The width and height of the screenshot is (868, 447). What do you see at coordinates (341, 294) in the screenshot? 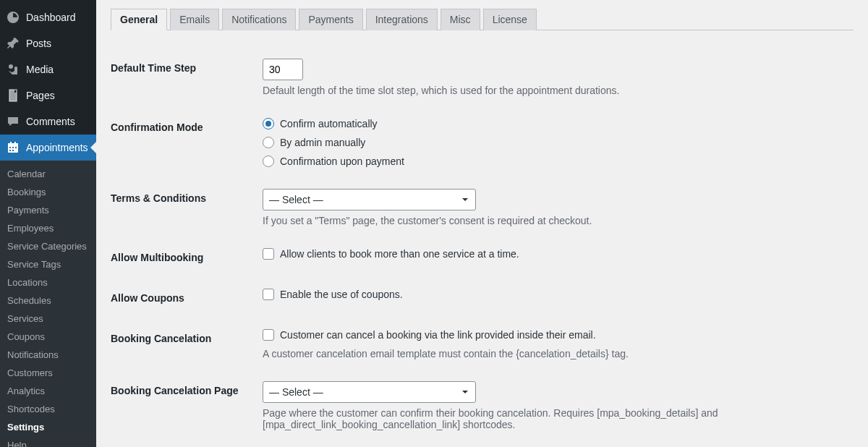
I see `check-label: Enable the use of coupons.` at bounding box center [341, 294].